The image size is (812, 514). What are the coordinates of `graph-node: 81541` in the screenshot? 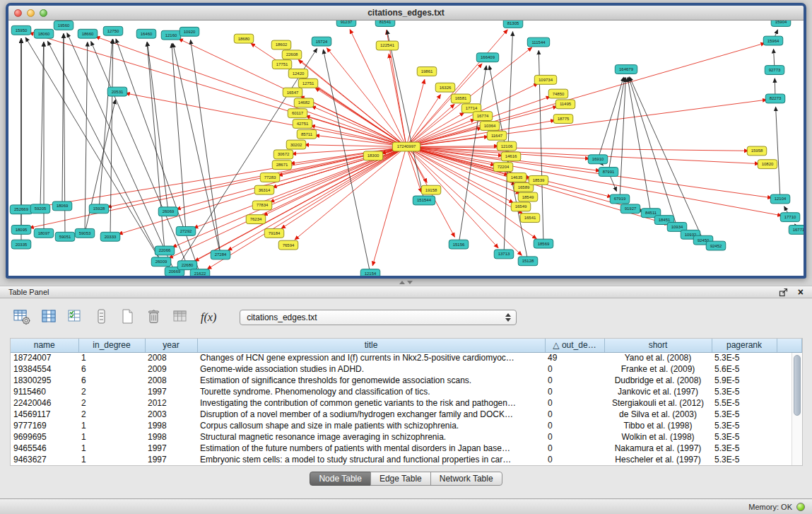 It's located at (385, 23).